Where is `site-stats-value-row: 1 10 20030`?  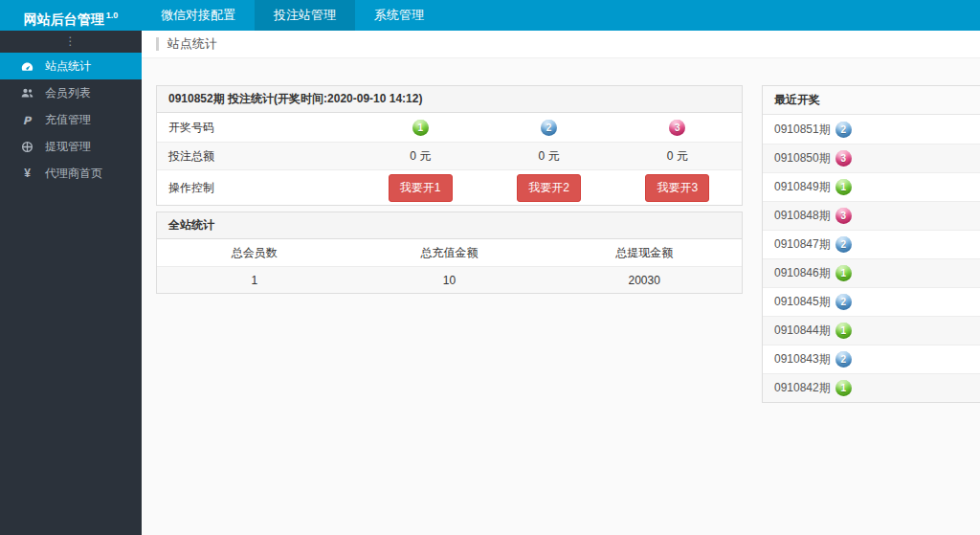 site-stats-value-row: 1 10 20030 is located at coordinates (450, 279).